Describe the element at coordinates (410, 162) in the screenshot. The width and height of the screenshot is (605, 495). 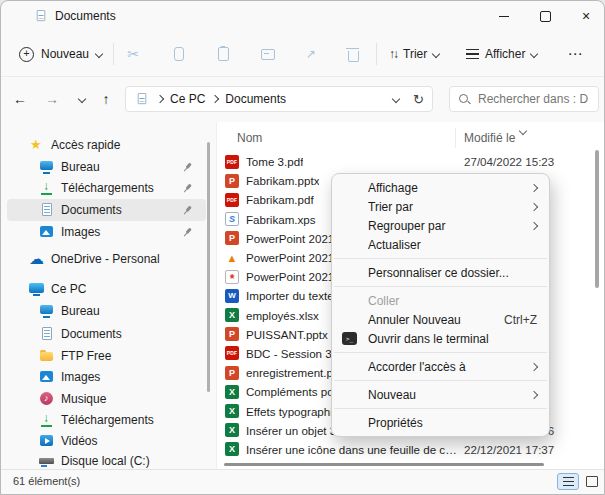
I see `file-row: Tome 3.pdf27/04/2022 15:23` at that location.